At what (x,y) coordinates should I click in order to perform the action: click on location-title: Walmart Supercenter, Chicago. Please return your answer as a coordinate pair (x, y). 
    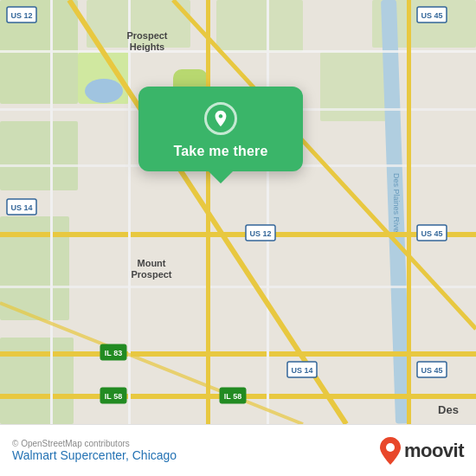
    Looking at the image, I should click on (94, 455).